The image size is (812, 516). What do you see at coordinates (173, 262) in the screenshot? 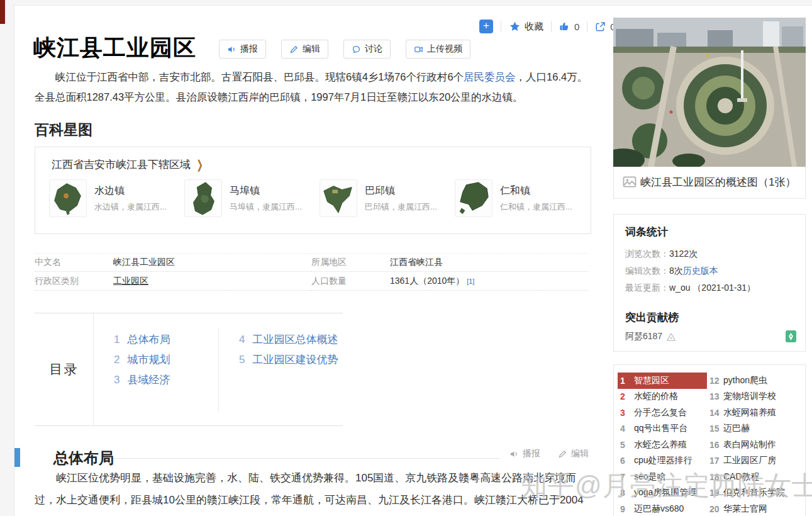
I see `info-row: 中文名峡江县工业园区` at bounding box center [173, 262].